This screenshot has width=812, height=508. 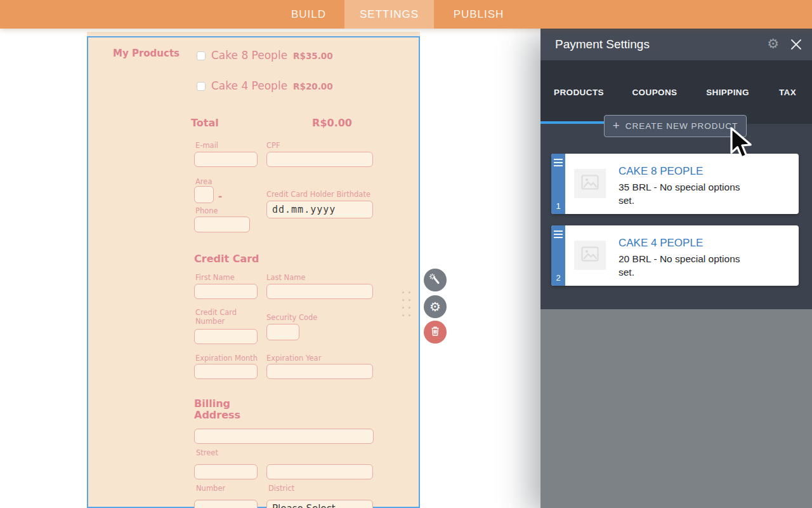 What do you see at coordinates (617, 126) in the screenshot?
I see `plus-icon: +` at bounding box center [617, 126].